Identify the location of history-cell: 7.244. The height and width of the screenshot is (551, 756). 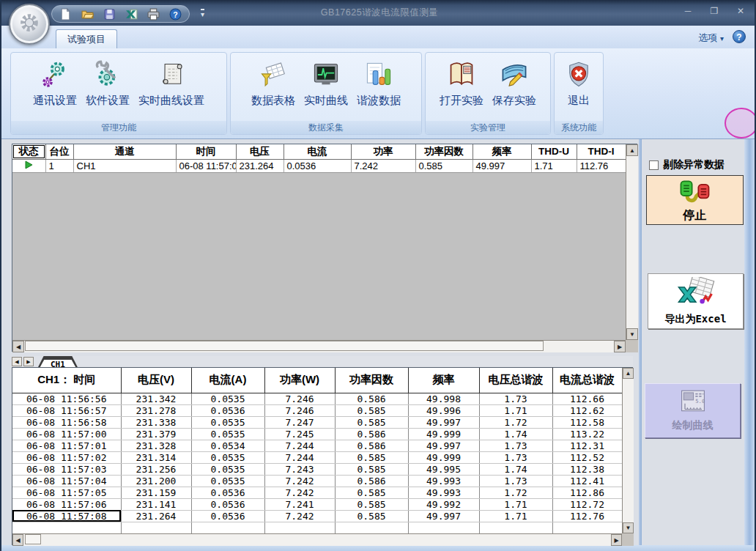
(300, 457).